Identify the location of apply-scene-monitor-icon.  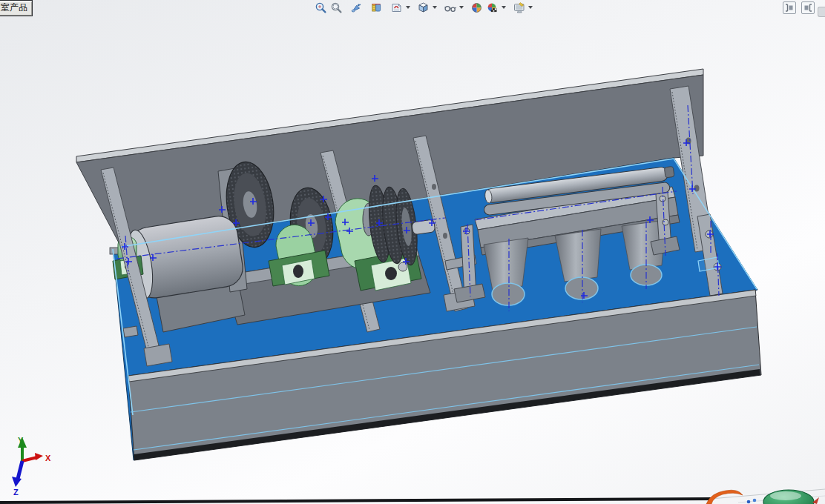
(519, 7).